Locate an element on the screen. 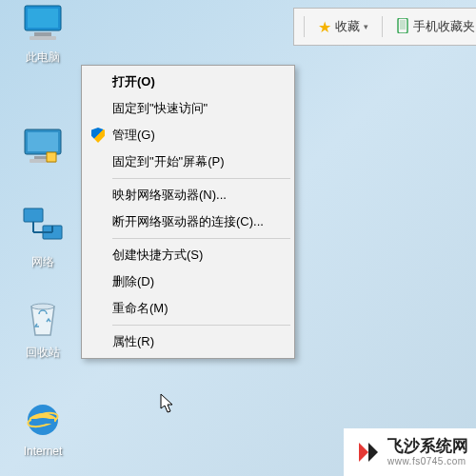 The image size is (476, 476). menu-item-map-network-drive: 映射网络驱动器(N)... is located at coordinates (188, 195).